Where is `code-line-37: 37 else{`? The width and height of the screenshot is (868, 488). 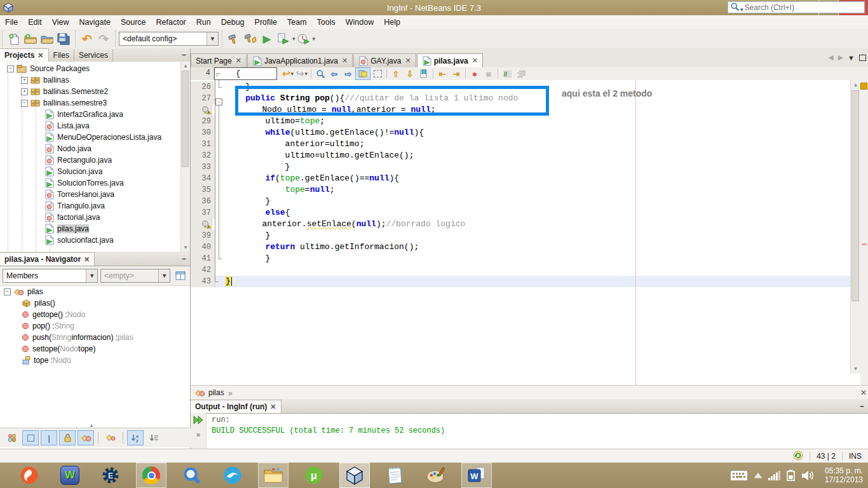
code-line-37: 37 else{ is located at coordinates (529, 213).